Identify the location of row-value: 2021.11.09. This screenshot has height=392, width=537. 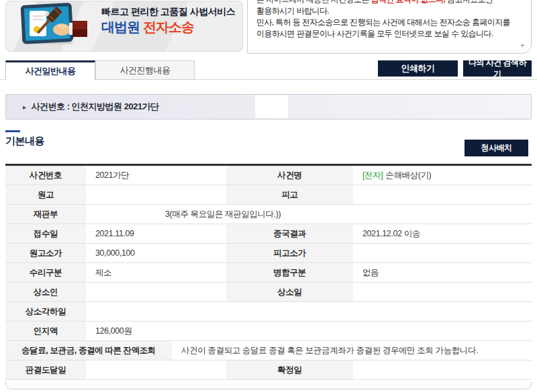
(156, 234).